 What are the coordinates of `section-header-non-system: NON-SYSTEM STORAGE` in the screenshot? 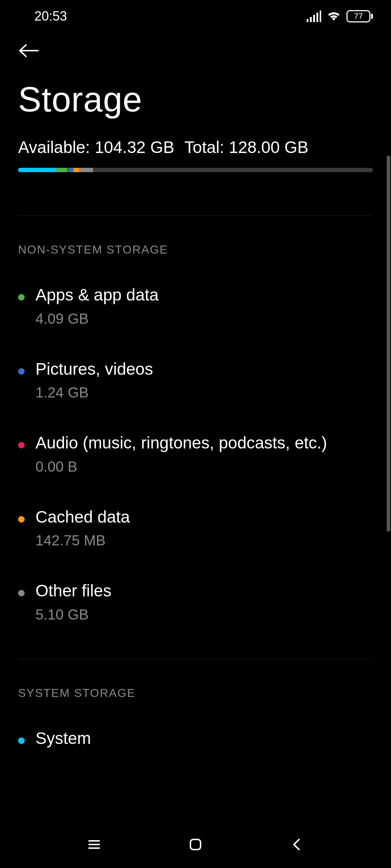 It's located at (196, 245).